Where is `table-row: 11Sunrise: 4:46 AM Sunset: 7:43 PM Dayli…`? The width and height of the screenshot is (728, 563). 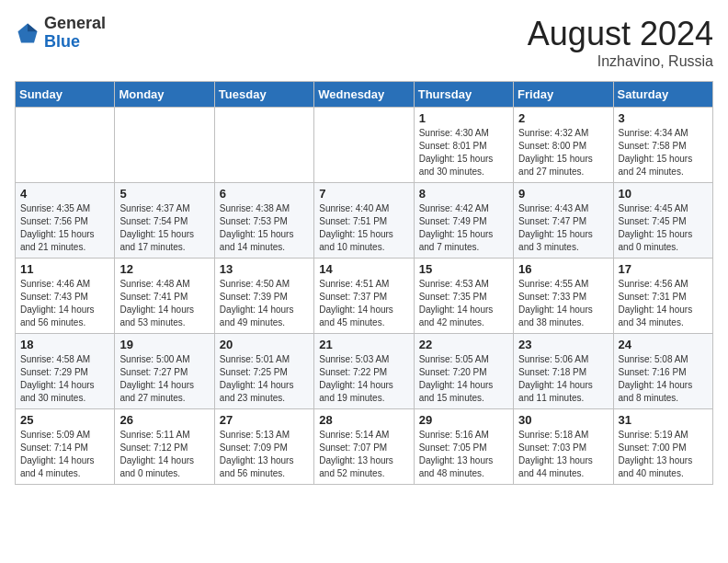
table-row: 11Sunrise: 4:46 AM Sunset: 7:43 PM Dayli… is located at coordinates (65, 296).